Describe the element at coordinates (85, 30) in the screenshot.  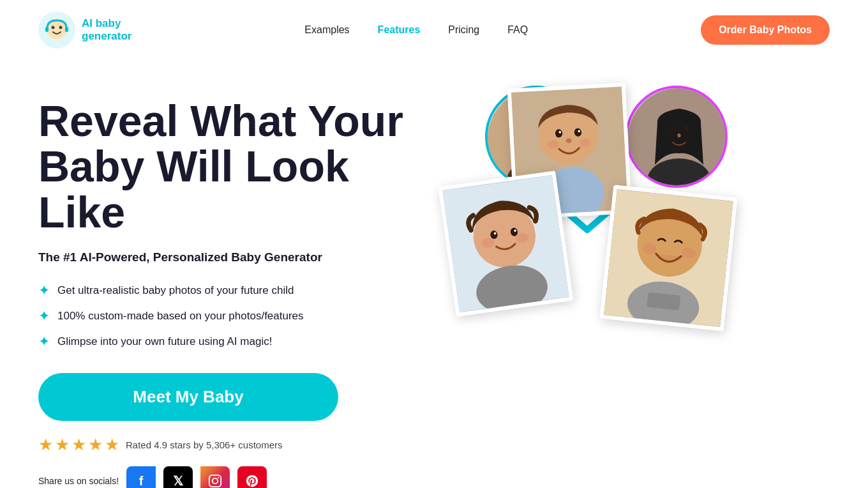
I see `logo: AI baby generator` at that location.